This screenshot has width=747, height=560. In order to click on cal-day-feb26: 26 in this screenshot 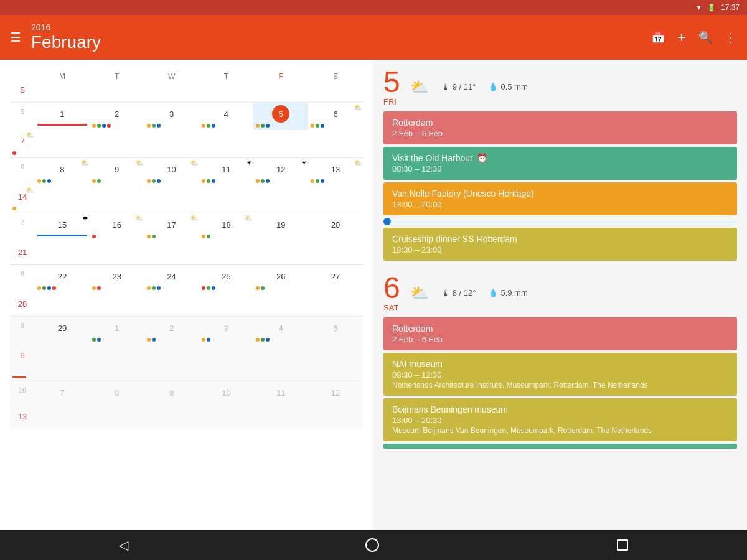, I will do `click(281, 279)`.